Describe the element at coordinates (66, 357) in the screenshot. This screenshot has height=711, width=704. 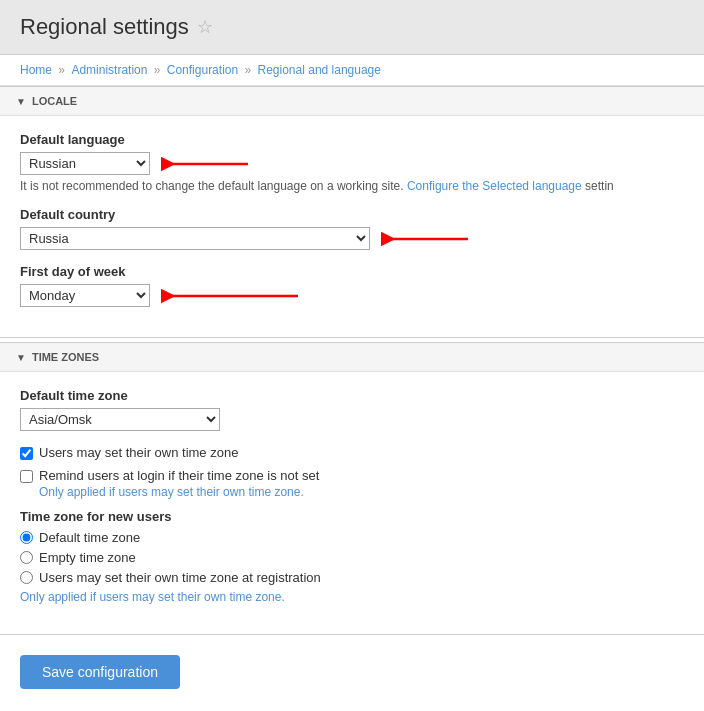
I see `timezones-section-title: TIME ZONES` at that location.